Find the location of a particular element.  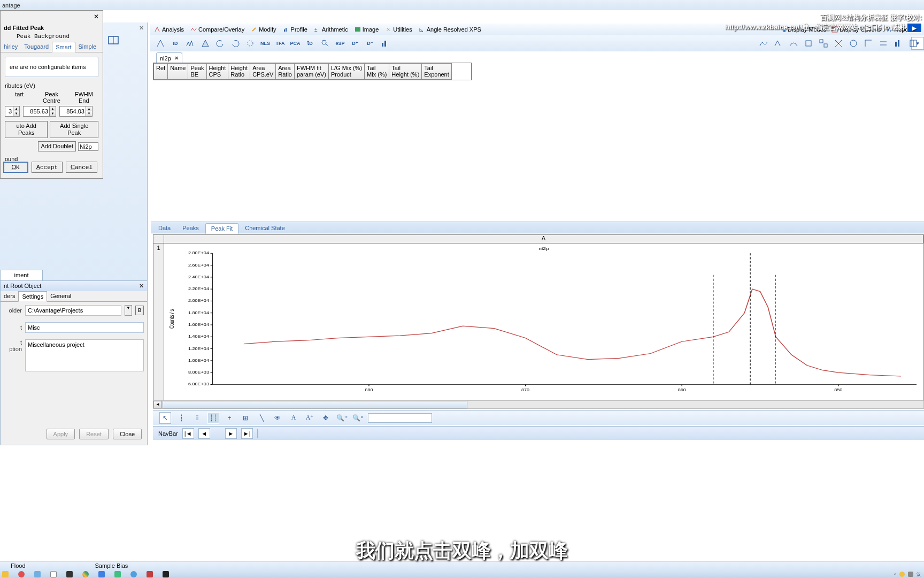

line-icon: ╲ is located at coordinates (261, 418).